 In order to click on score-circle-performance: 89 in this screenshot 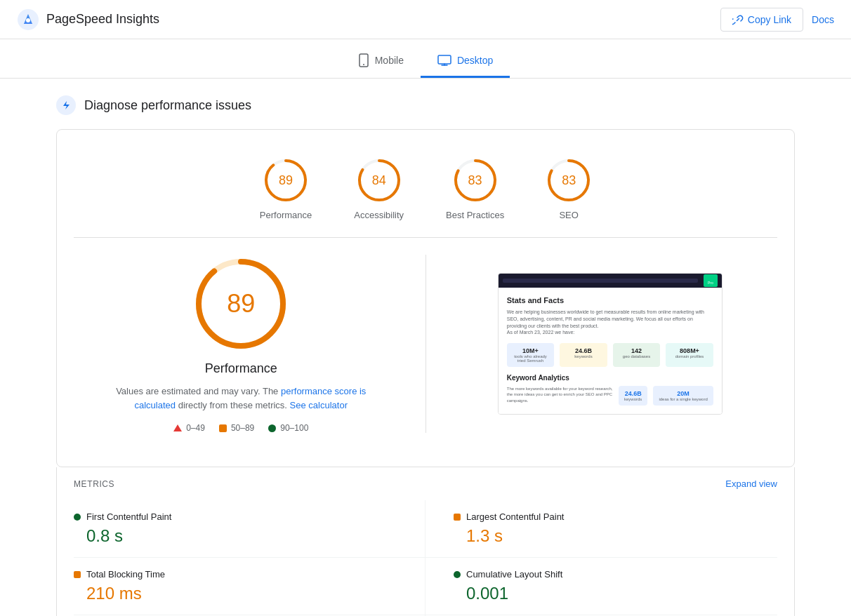, I will do `click(286, 180)`.